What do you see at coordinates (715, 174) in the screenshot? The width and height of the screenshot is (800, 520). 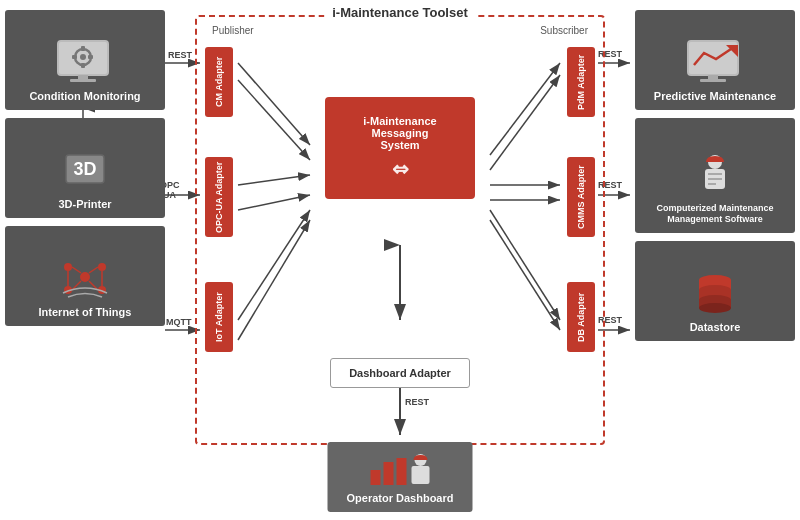 I see `cmms-icon-area` at bounding box center [715, 174].